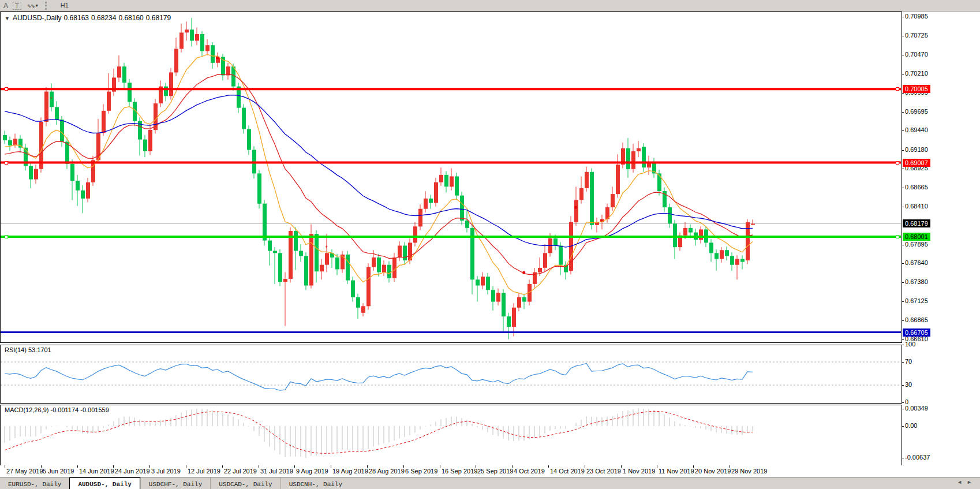  What do you see at coordinates (567, 471) in the screenshot?
I see `date-axis-label: 14 Oct 2019` at bounding box center [567, 471].